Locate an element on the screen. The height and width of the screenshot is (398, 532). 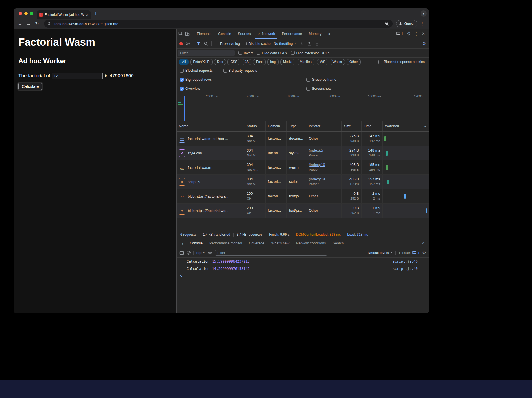
network-filter-input is located at coordinates (206, 53).